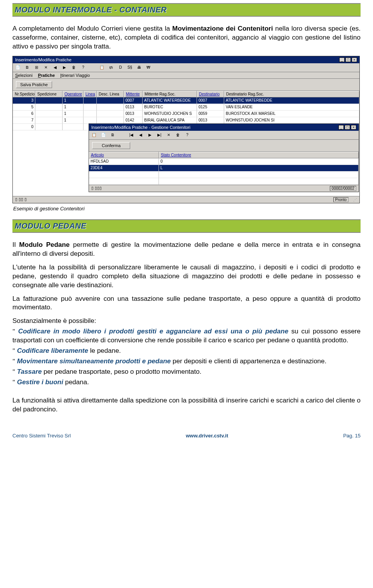  Describe the element at coordinates (47, 75) in the screenshot. I see `menu-item: Pratiche` at that location.